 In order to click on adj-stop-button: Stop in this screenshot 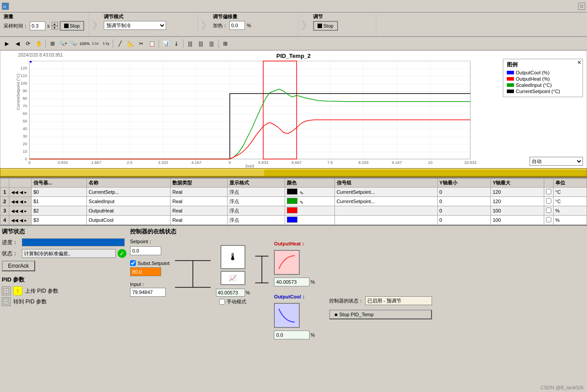, I will do `click(326, 26)`.